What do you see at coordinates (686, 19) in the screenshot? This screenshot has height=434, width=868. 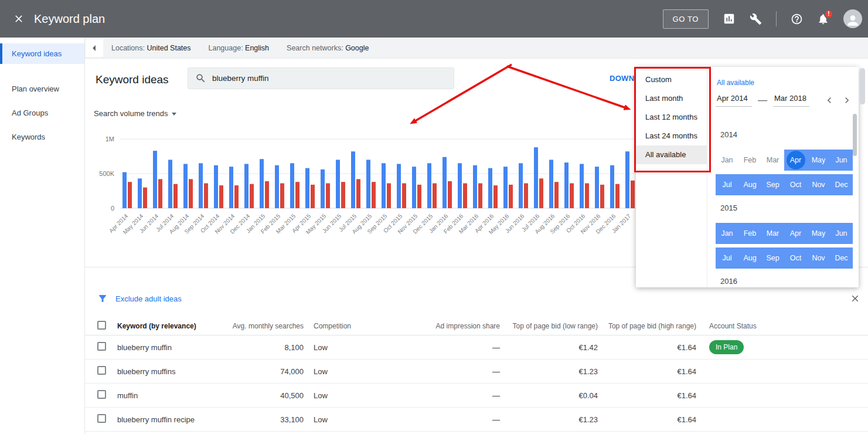 I see `go-to-button: GO TO` at bounding box center [686, 19].